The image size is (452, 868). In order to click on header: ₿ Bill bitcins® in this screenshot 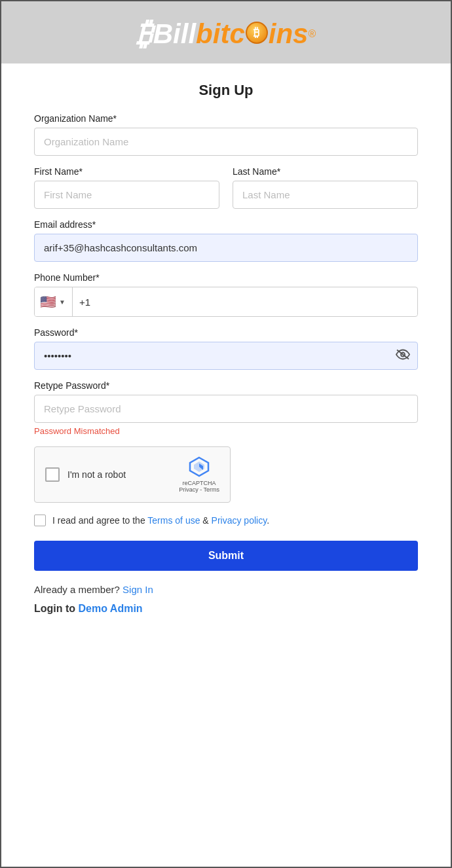, I will do `click(226, 33)`.